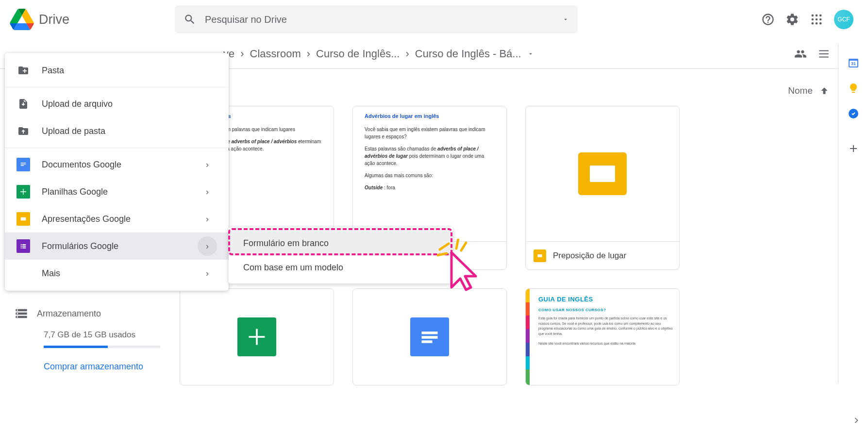  What do you see at coordinates (23, 104) in the screenshot?
I see `file-upload-icon` at bounding box center [23, 104].